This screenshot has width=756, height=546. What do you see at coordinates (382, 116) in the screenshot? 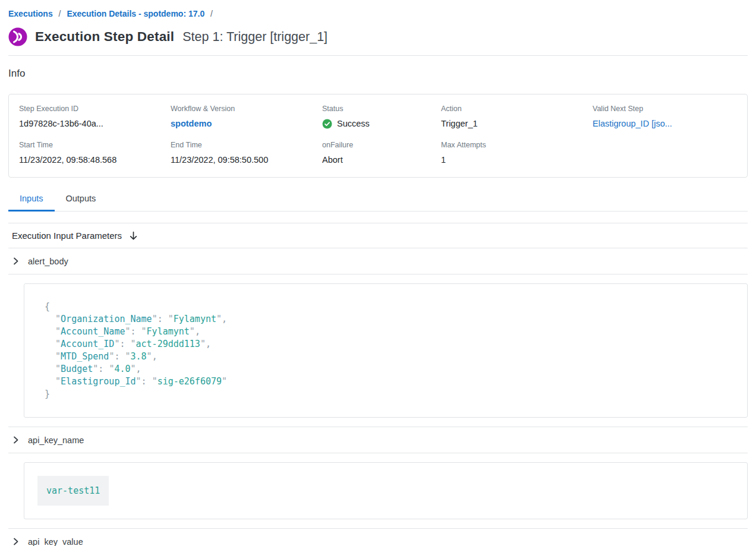
I see `field-status: Status Success` at bounding box center [382, 116].